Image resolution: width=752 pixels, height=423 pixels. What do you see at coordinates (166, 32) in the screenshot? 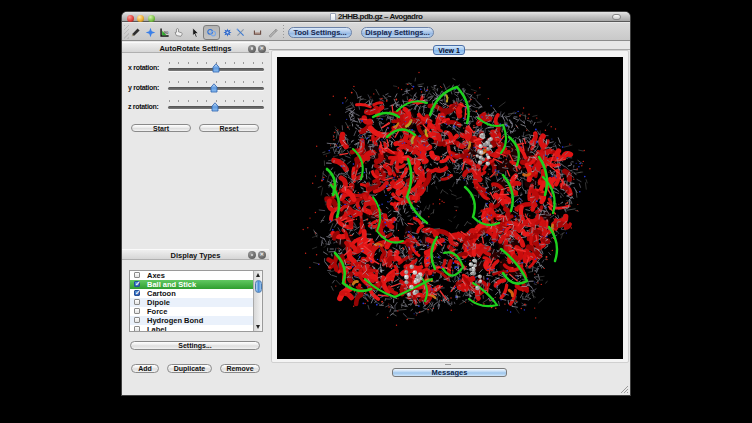
I see `svg-text: 90` at bounding box center [166, 32].